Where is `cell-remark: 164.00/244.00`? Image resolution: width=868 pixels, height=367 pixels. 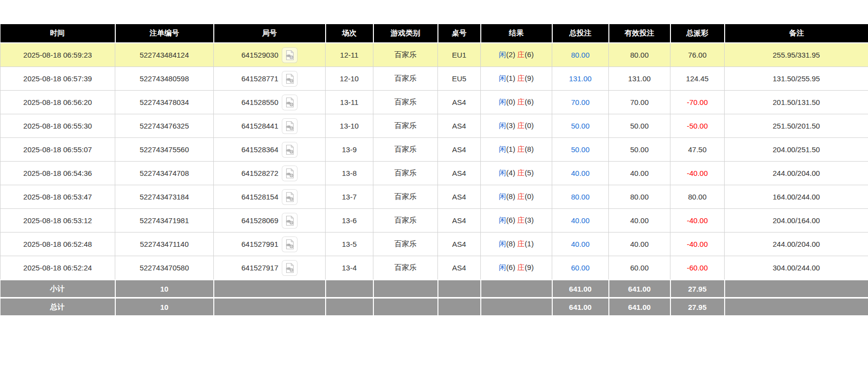 cell-remark: 164.00/244.00 is located at coordinates (796, 197).